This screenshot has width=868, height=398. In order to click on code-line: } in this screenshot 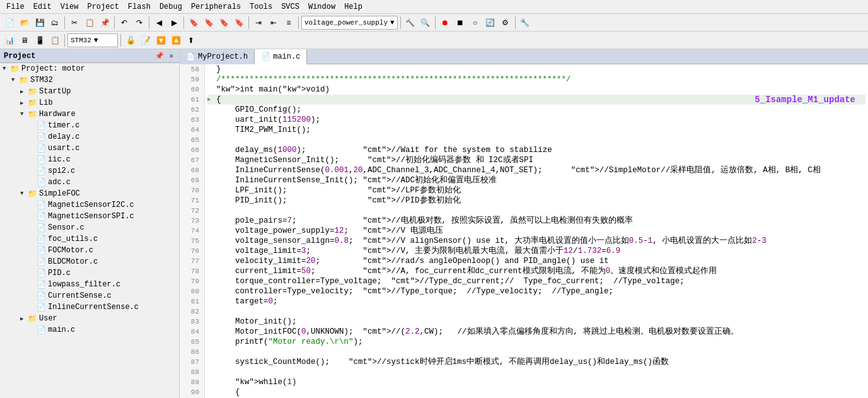, I will do `click(536, 69)`.